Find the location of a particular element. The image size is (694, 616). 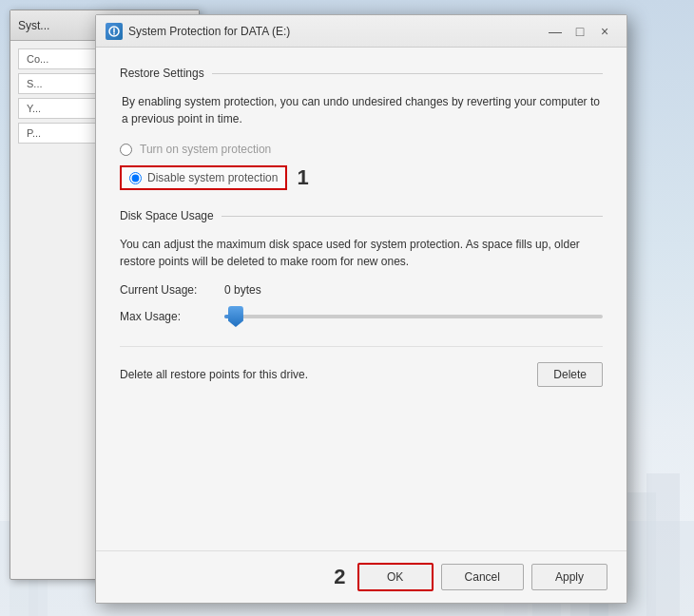

step-2-number: 2 is located at coordinates (339, 577).